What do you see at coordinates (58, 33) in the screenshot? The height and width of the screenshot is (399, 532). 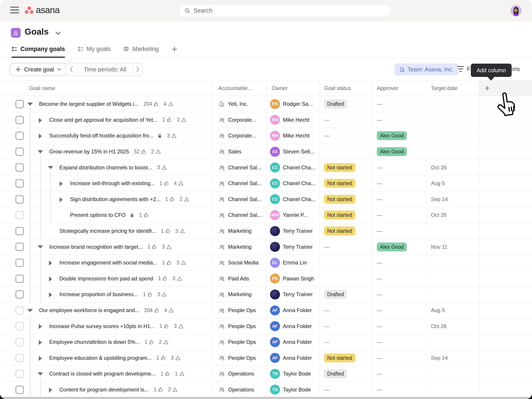 I see `title-chevron-down-icon` at bounding box center [58, 33].